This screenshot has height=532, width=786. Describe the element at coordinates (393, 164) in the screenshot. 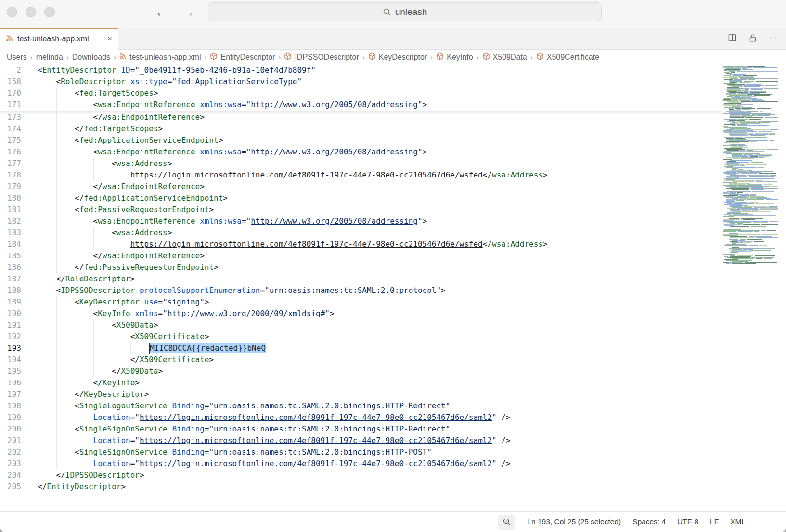

I see `code-line-177: 177 <wsa:Address>` at that location.